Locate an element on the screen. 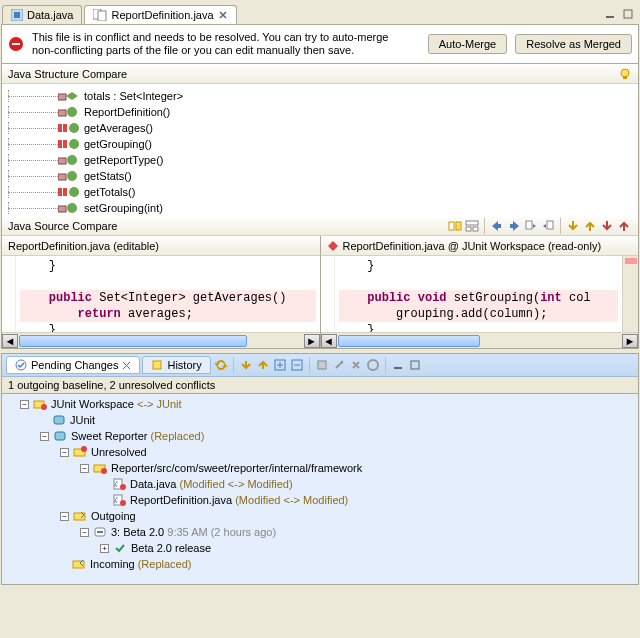  tree-node-incoming: Incoming (Replaced) is located at coordinates (320, 564).